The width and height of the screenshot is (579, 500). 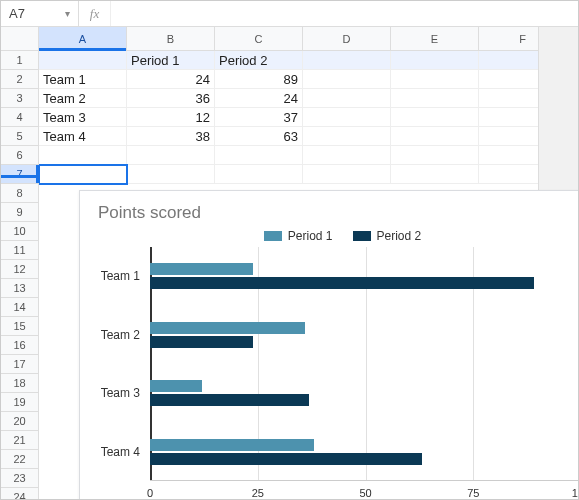 I want to click on cell: Team 3, so click(x=83, y=118).